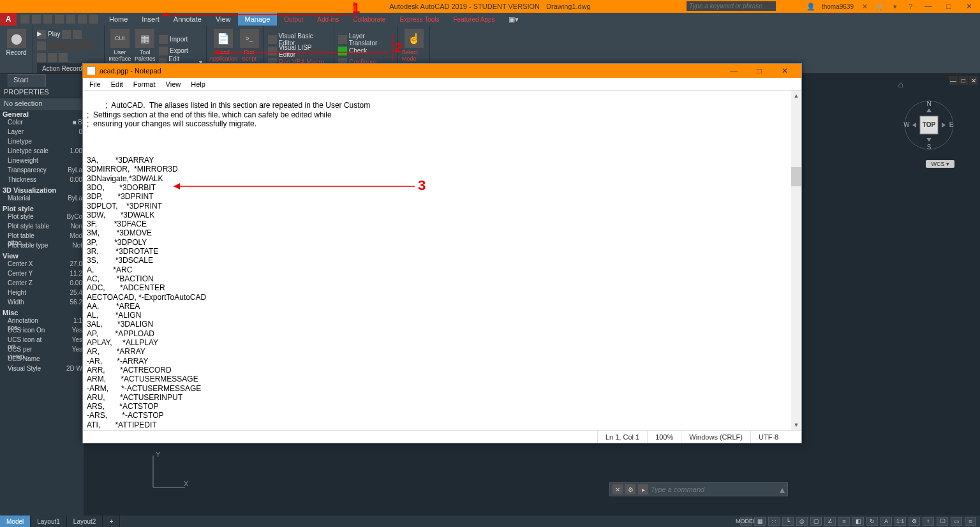 The image size is (980, 527). I want to click on cart-icon: 🛒, so click(880, 6).